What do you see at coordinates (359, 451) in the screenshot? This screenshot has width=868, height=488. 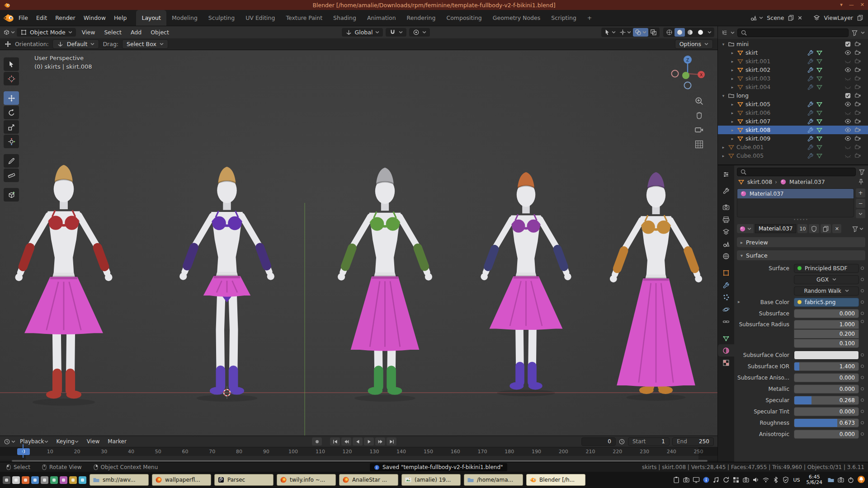 I see `timeline-ruler: 0 01020304050607080901001101201301401501…` at bounding box center [359, 451].